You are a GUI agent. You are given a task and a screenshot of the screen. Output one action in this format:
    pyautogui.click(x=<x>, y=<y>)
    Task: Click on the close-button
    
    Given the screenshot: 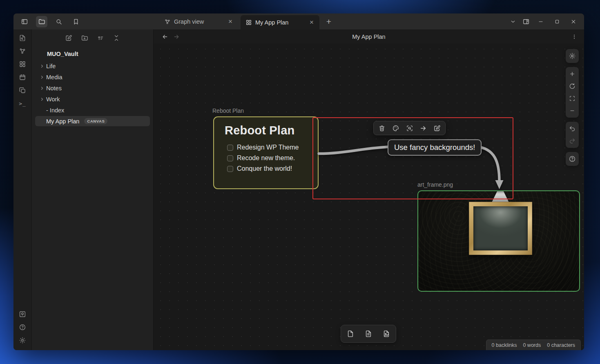 What is the action you would take?
    pyautogui.click(x=573, y=21)
    